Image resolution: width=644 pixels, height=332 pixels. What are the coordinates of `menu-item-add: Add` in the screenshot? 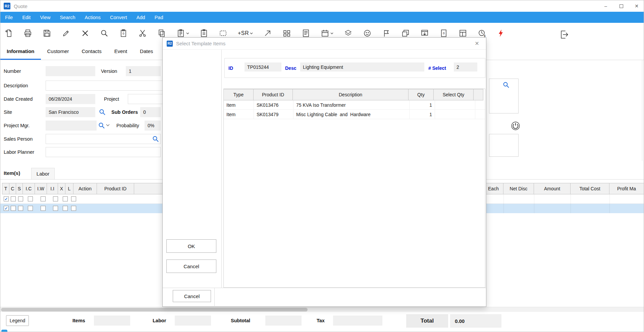 It's located at (141, 17).